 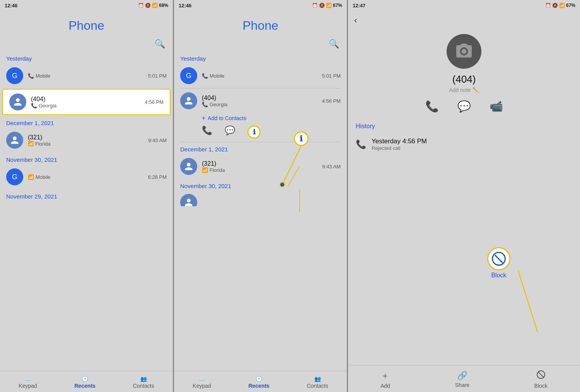 I want to click on silent-icon-2: 🔕, so click(x=322, y=5).